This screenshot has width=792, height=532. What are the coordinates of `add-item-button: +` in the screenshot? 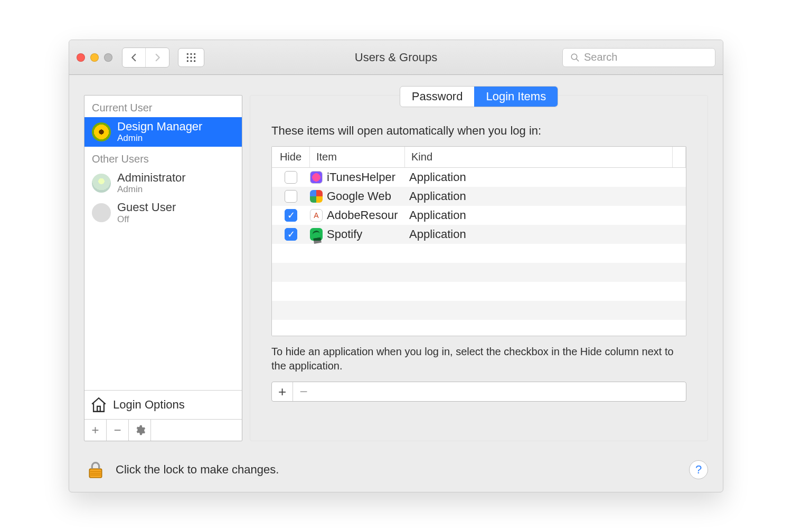 It's located at (282, 392).